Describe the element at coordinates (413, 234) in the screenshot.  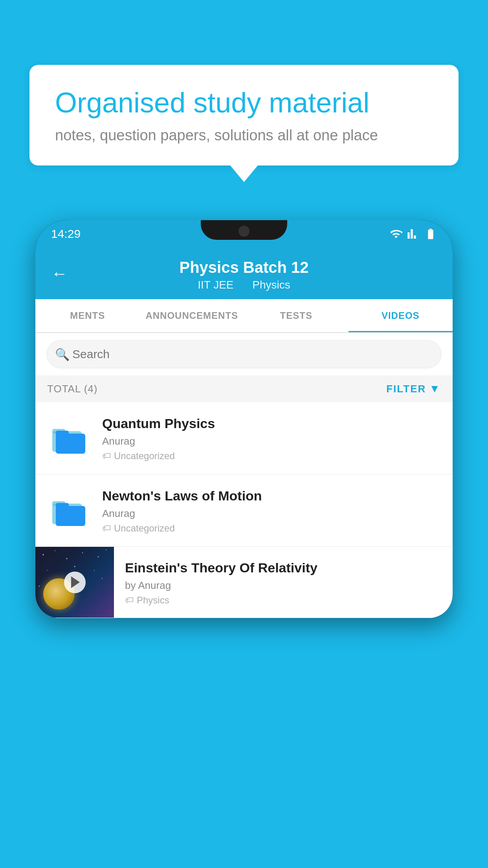
I see `signal-icon` at that location.